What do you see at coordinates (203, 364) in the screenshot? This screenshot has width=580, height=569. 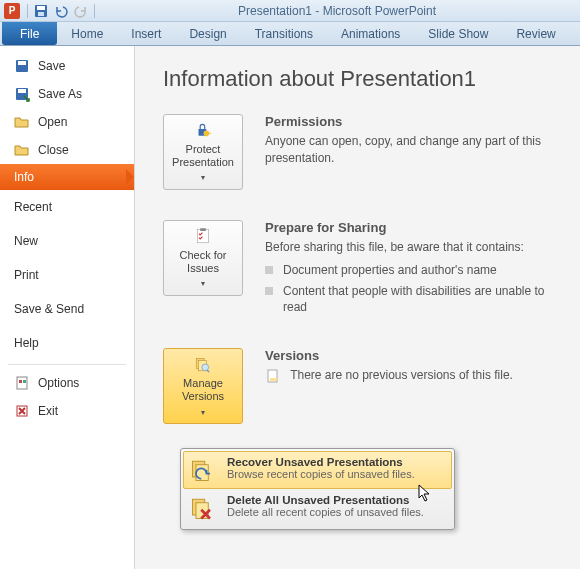 I see `versions-icon` at bounding box center [203, 364].